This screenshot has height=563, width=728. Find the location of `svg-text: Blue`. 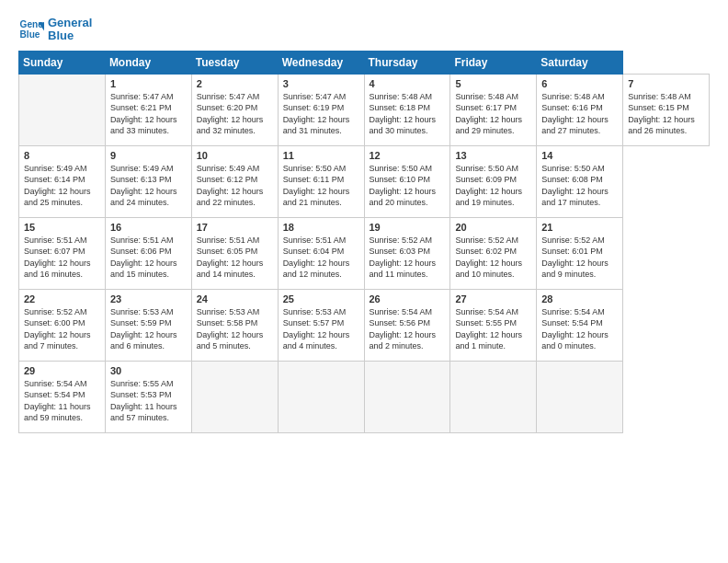

svg-text: Blue is located at coordinates (30, 35).